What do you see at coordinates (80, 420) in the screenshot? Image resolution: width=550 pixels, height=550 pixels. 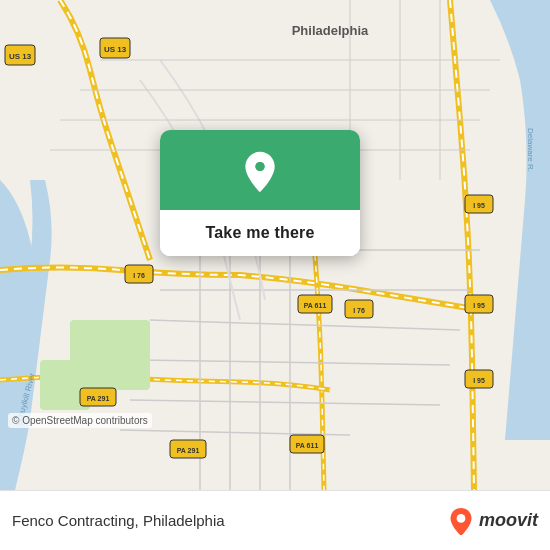 I see `osm-attribution: © OpenStreetMap contributors` at bounding box center [80, 420].